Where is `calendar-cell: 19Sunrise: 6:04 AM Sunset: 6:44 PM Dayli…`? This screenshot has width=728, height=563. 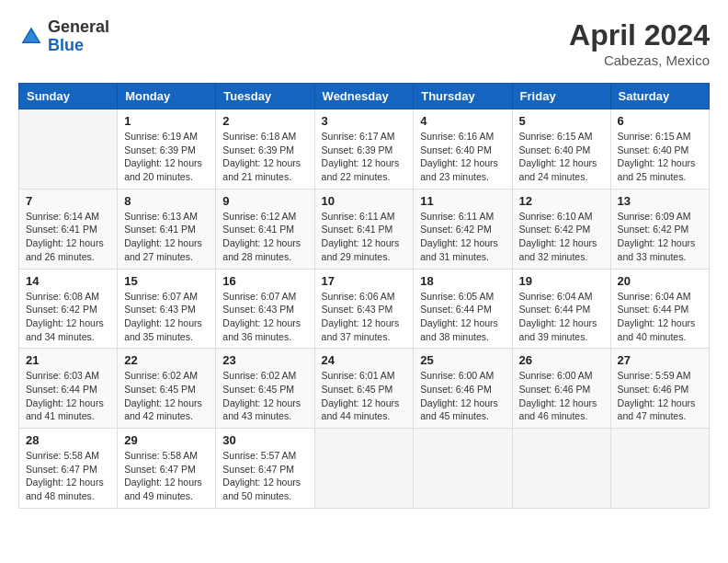 calendar-cell: 19Sunrise: 6:04 AM Sunset: 6:44 PM Dayli… is located at coordinates (561, 309).